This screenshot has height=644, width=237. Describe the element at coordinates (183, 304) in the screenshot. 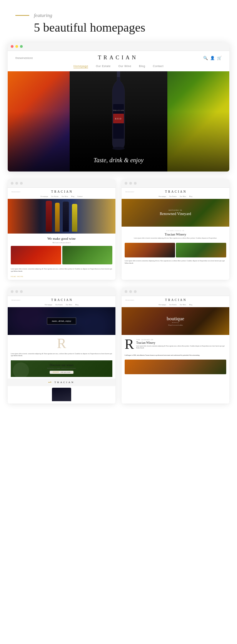

I see `nav5-wine: Our Wine` at that location.